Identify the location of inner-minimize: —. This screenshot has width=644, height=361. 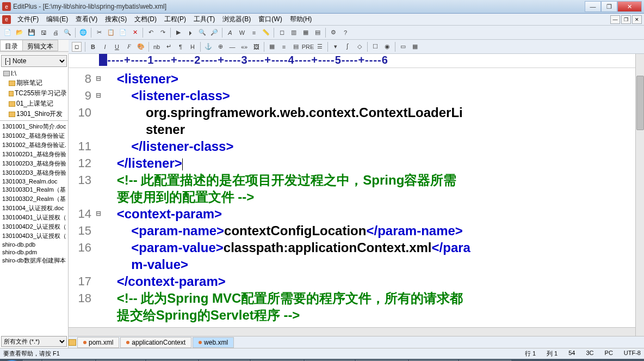
(615, 20).